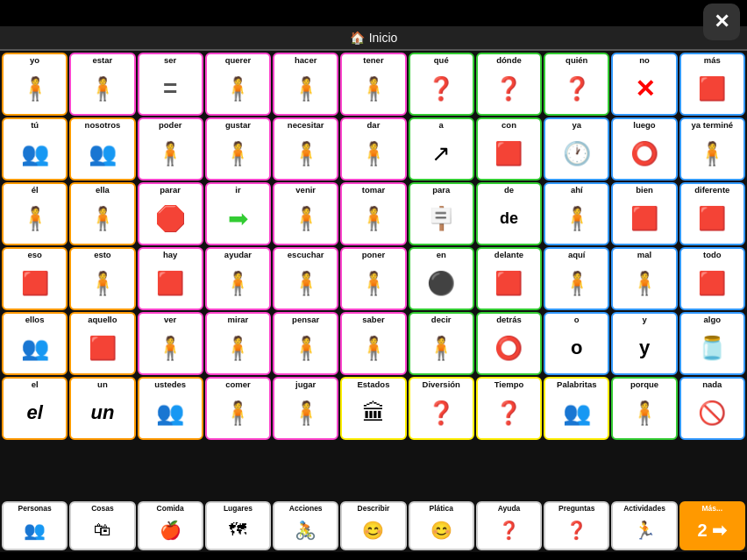  What do you see at coordinates (644, 214) in the screenshot?
I see `cell-2-9: bien🟥` at bounding box center [644, 214].